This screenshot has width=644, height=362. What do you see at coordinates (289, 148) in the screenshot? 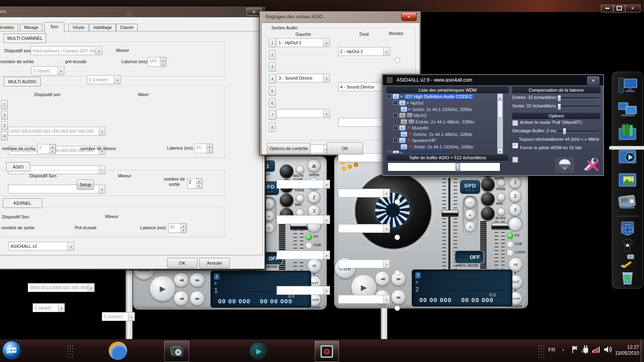
I see `control-options-button: Options de contrôle` at bounding box center [289, 148].